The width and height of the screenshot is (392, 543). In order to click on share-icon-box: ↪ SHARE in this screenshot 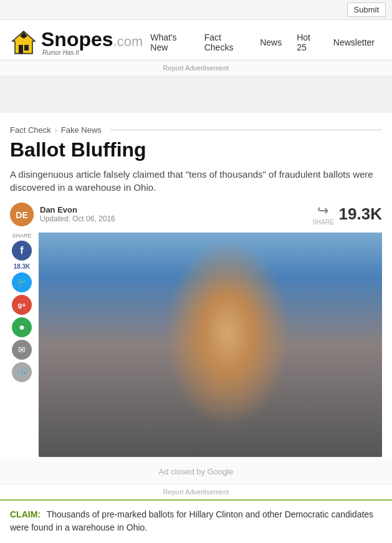, I will do `click(323, 214)`.